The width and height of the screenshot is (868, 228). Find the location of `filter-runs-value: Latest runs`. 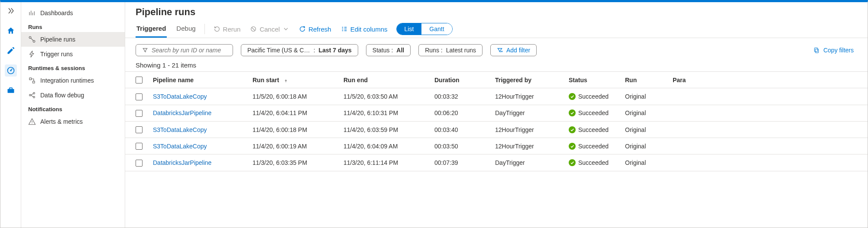

filter-runs-value: Latest runs is located at coordinates (461, 50).